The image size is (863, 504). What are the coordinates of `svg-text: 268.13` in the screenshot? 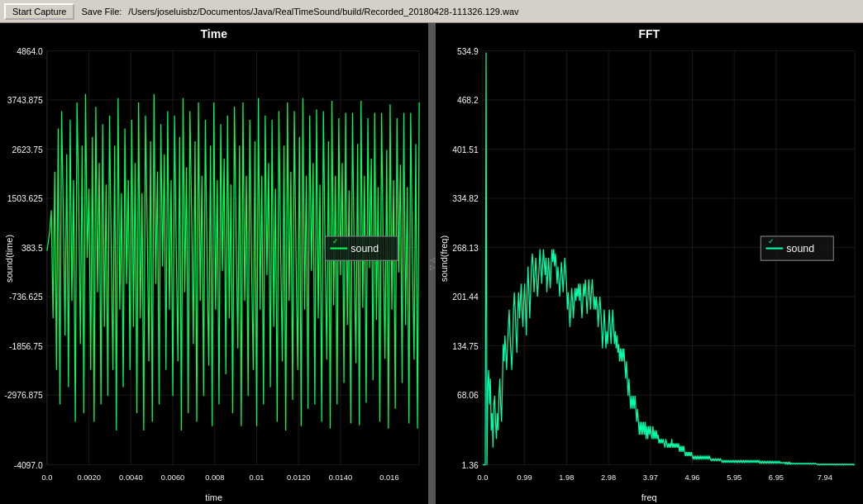 It's located at (465, 248).